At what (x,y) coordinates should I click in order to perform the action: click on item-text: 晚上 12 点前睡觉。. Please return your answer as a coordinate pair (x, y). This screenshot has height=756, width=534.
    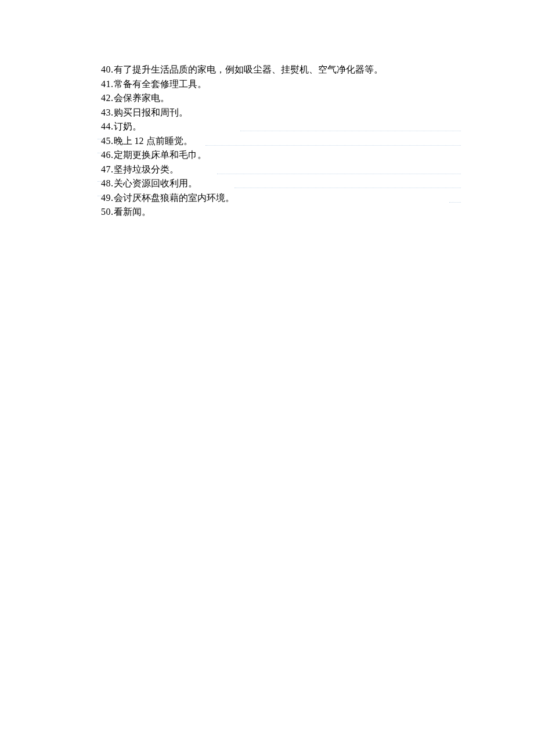
    Looking at the image, I should click on (153, 141).